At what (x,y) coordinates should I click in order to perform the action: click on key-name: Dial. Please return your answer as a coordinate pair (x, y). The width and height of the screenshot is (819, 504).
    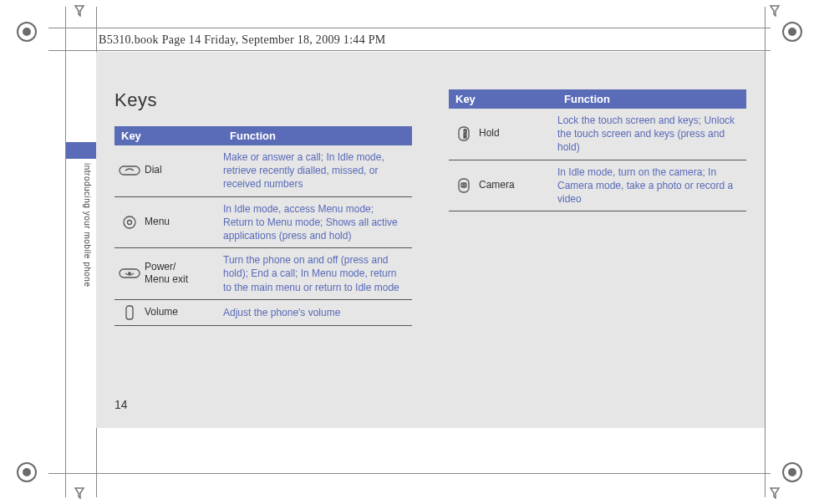
    Looking at the image, I should click on (184, 171).